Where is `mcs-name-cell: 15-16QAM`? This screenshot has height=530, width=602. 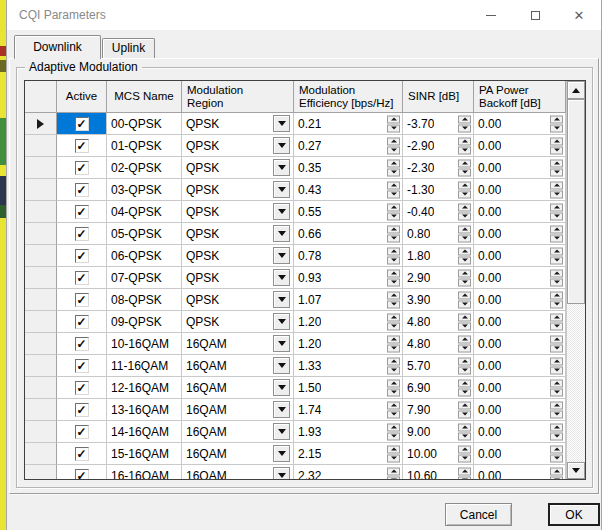 mcs-name-cell: 15-16QAM is located at coordinates (144, 454).